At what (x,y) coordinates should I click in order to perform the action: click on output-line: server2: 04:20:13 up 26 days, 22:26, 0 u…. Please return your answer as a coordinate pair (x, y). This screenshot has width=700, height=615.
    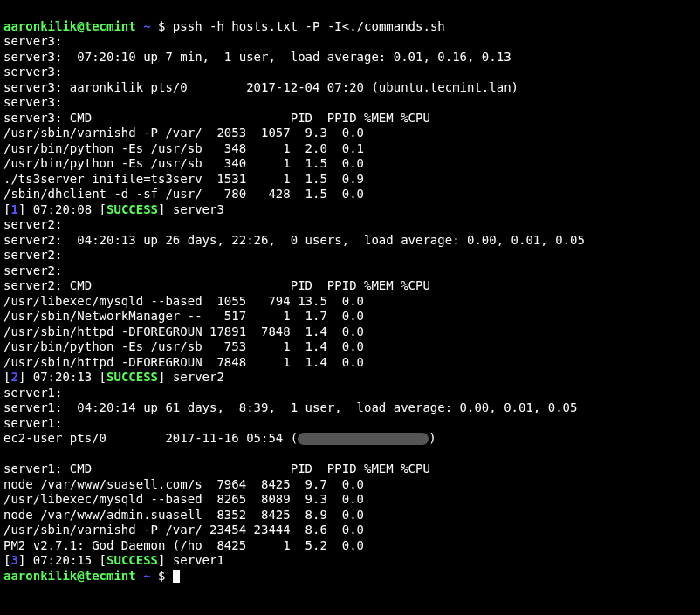
    Looking at the image, I should click on (294, 240).